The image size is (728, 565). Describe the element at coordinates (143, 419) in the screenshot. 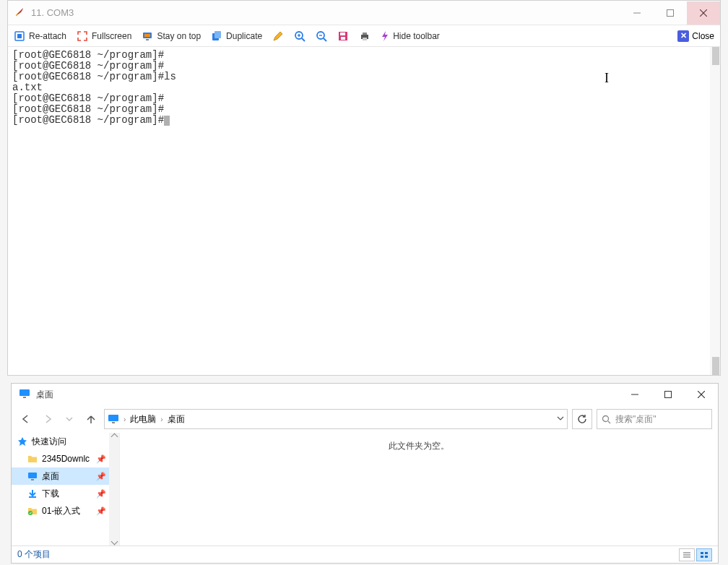

I see `breadcrumb-segment: 此电脑` at that location.